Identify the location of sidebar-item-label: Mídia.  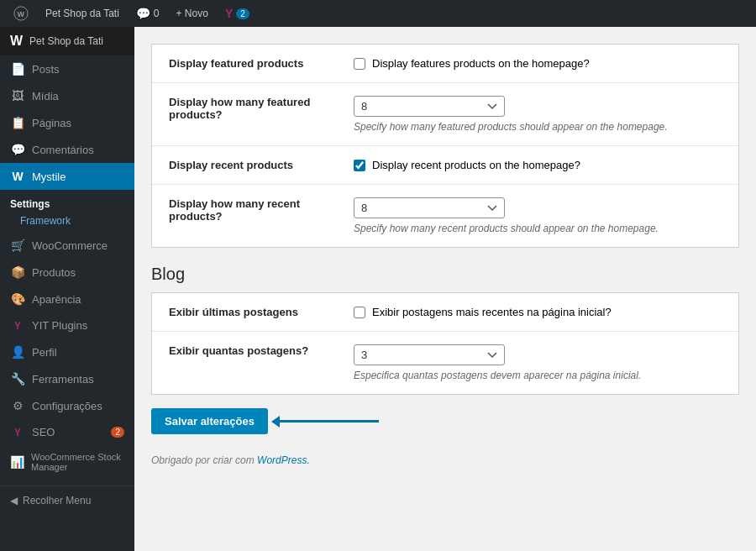
(45, 96).